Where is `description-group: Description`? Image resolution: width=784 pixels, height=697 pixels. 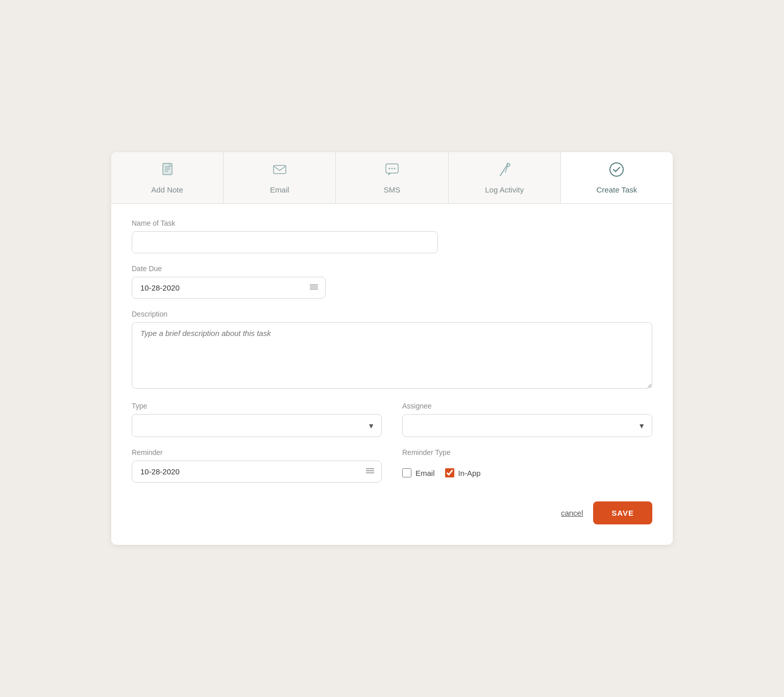
description-group: Description is located at coordinates (392, 350).